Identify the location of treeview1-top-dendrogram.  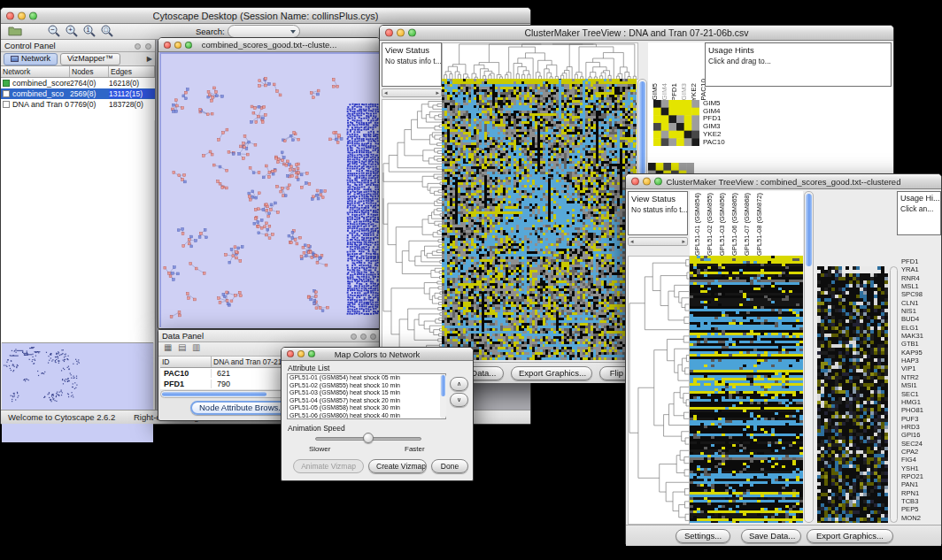
(540, 61).